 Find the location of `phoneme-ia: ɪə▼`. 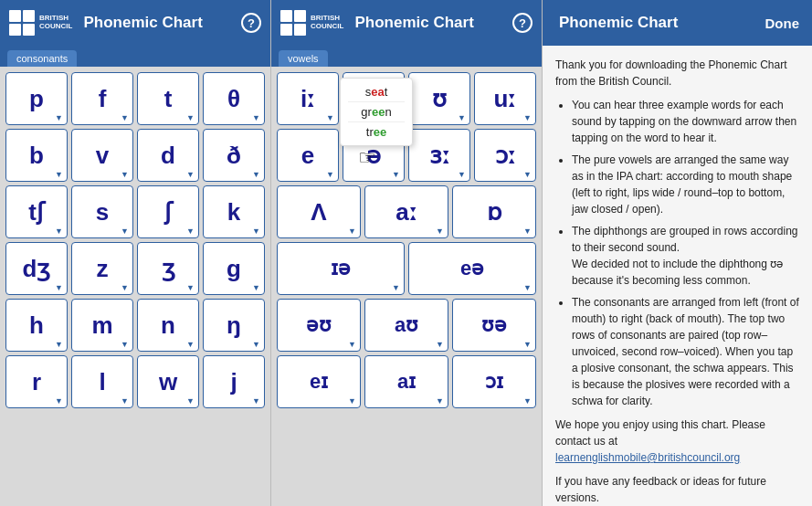

phoneme-ia: ɪə▼ is located at coordinates (341, 269).